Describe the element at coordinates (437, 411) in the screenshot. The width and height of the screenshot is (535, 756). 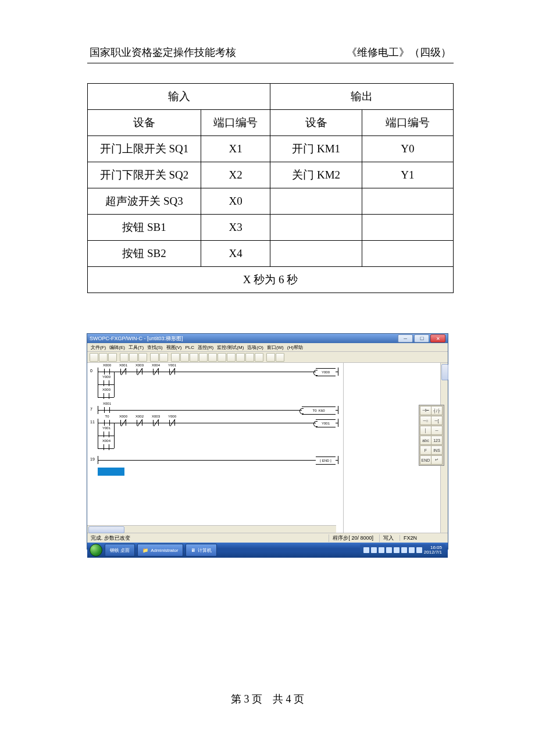
I see `tool-contact-nc-icon: ┤/├` at that location.